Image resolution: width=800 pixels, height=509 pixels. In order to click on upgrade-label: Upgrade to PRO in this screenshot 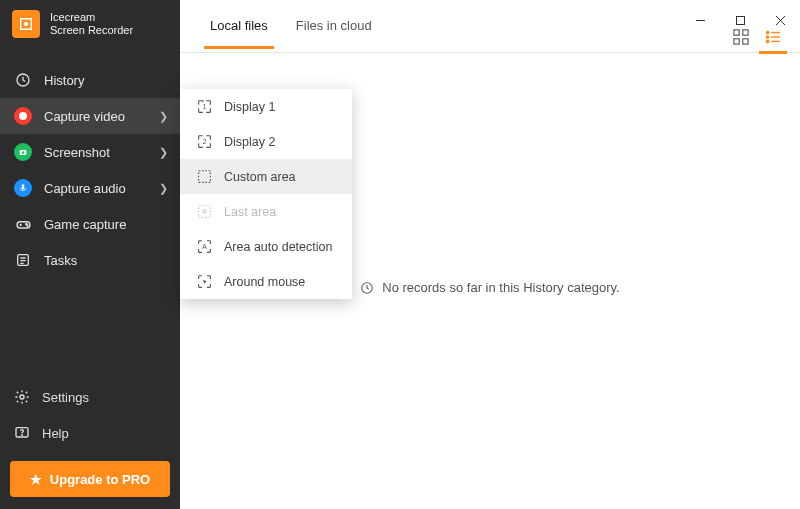, I will do `click(100, 480)`.